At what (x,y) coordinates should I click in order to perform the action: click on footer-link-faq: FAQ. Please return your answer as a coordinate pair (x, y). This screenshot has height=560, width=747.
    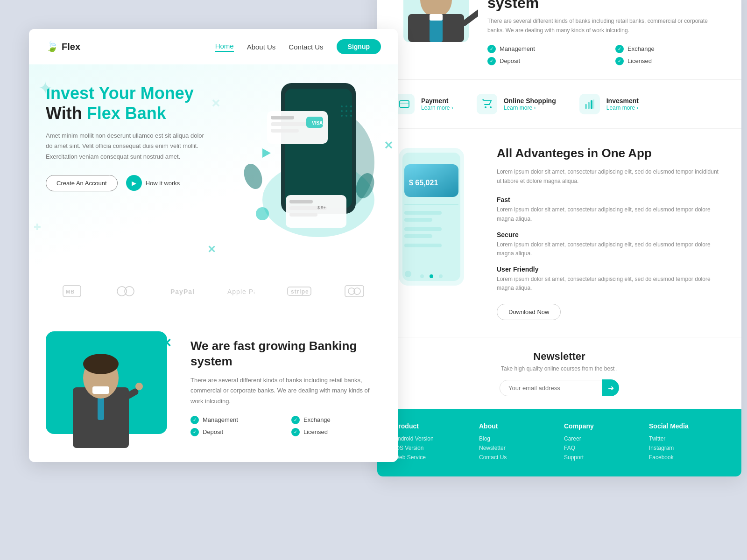
    Looking at the image, I should click on (602, 448).